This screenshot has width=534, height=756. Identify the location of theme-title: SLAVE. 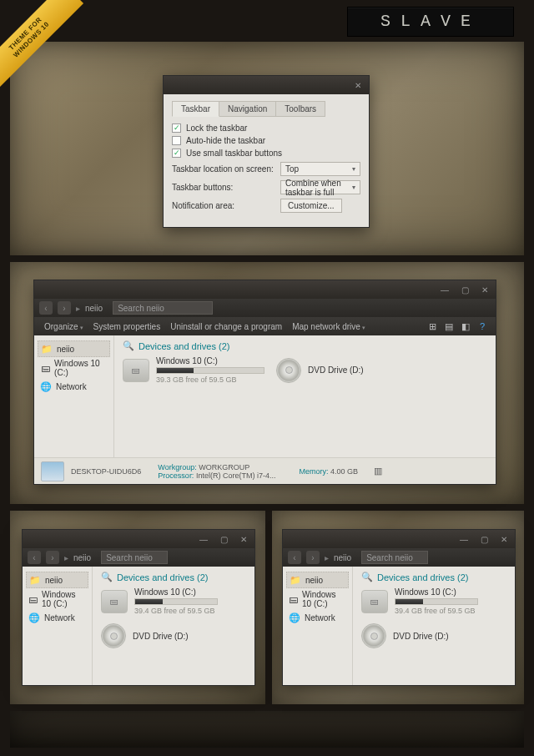
(431, 22).